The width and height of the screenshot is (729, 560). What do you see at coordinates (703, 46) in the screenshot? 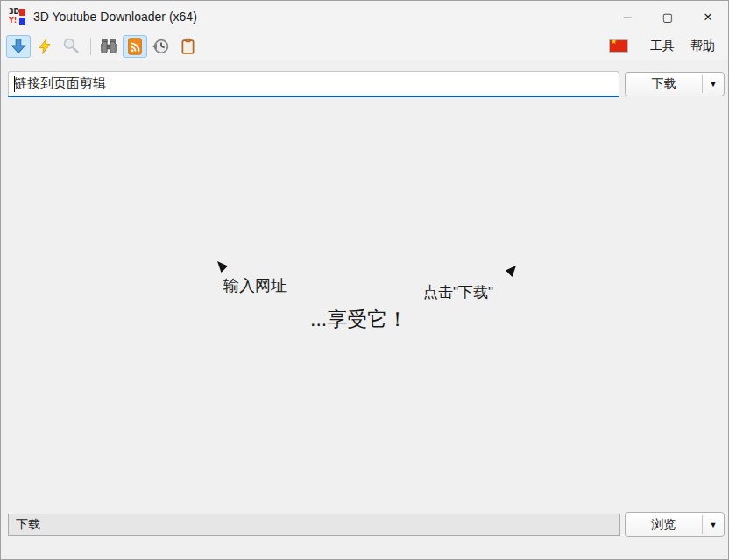
I see `menu-help: 帮助` at bounding box center [703, 46].